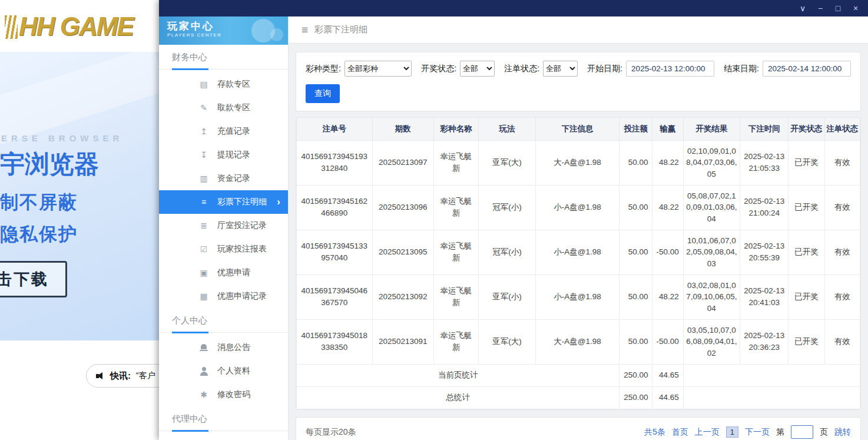 This screenshot has width=868, height=440. I want to click on table-row: 40156917394513395704020250213095幸运飞艇新冠军(…, so click(578, 252).